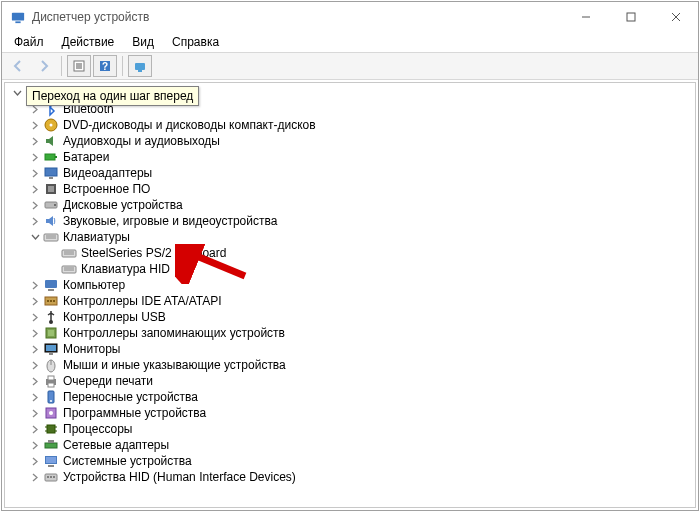 The image size is (700, 512). What do you see at coordinates (51, 349) in the screenshot?
I see `monitor-icon` at bounding box center [51, 349].